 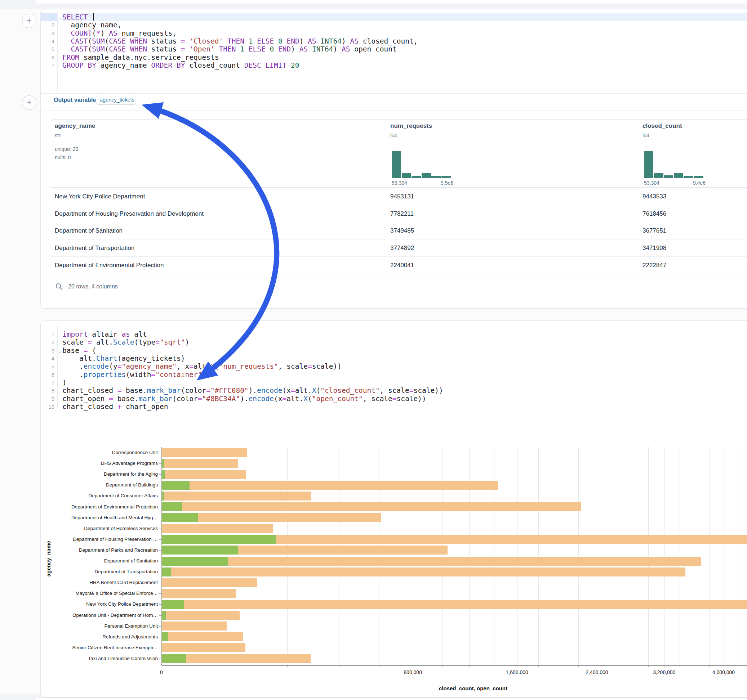 What do you see at coordinates (103, 658) in the screenshot?
I see `y-axis-label: Taxi and Limousine Commission` at bounding box center [103, 658].